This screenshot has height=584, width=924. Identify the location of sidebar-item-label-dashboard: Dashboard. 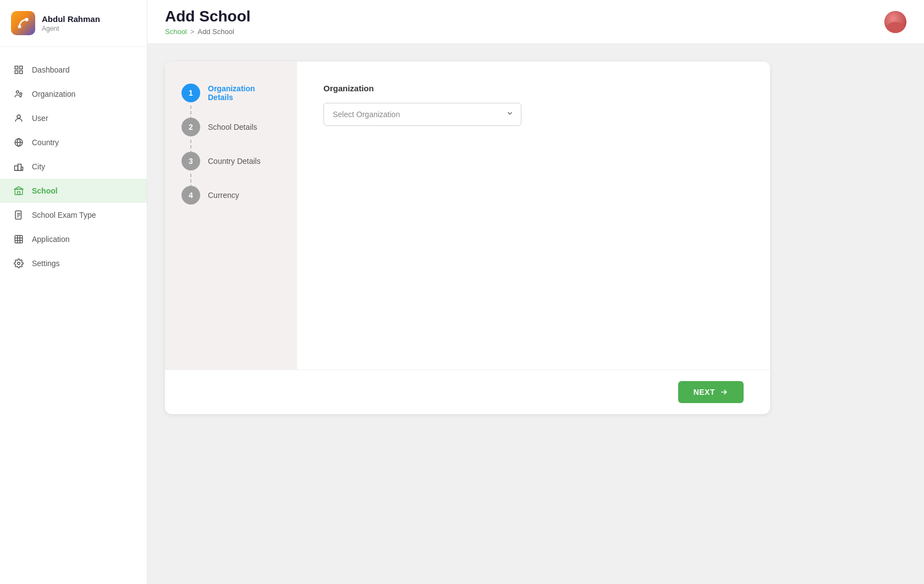
(51, 70).